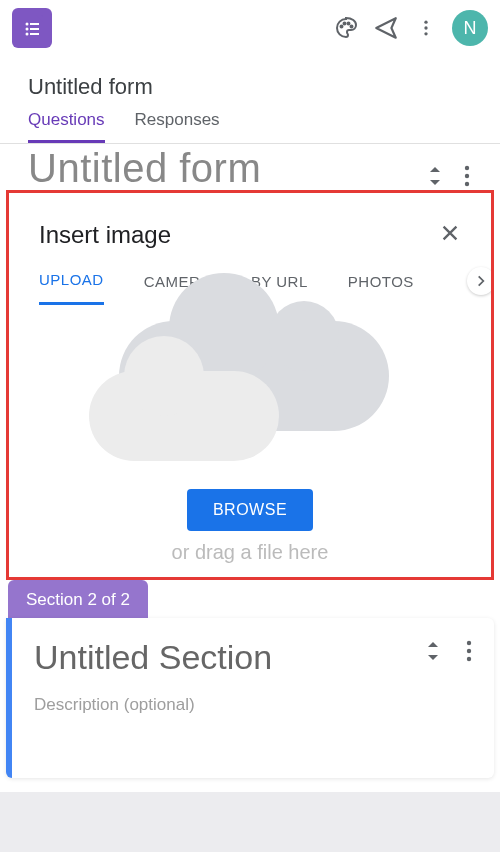 Image resolution: width=500 pixels, height=852 pixels. Describe the element at coordinates (480, 281) in the screenshot. I see `scroll-right-icon` at that location.